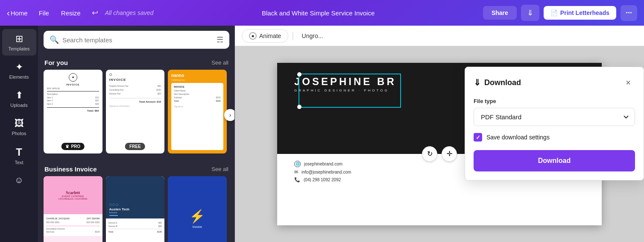  Describe the element at coordinates (19, 39) in the screenshot. I see `templates-icon: ⊞` at that location.